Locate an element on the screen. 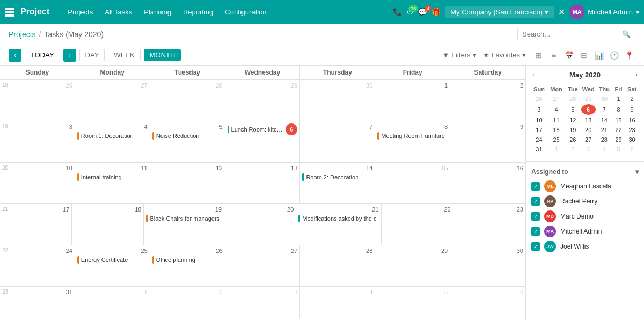  cal-cell-w1-d4: 7 is located at coordinates (338, 142).